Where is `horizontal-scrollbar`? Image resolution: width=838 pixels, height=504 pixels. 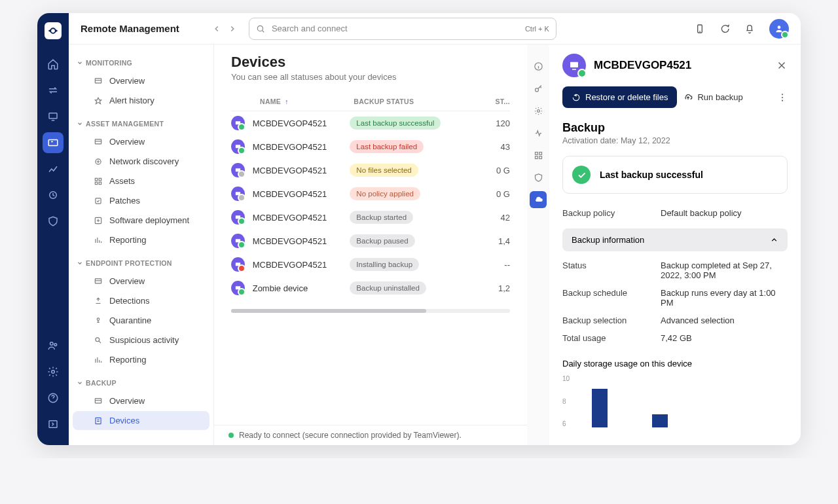 horizontal-scrollbar is located at coordinates (371, 311).